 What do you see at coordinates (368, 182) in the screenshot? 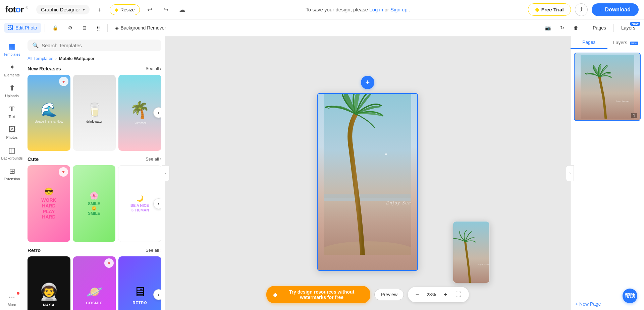
I see `canvas-background: ✦ Enjoy Summer` at bounding box center [368, 182].